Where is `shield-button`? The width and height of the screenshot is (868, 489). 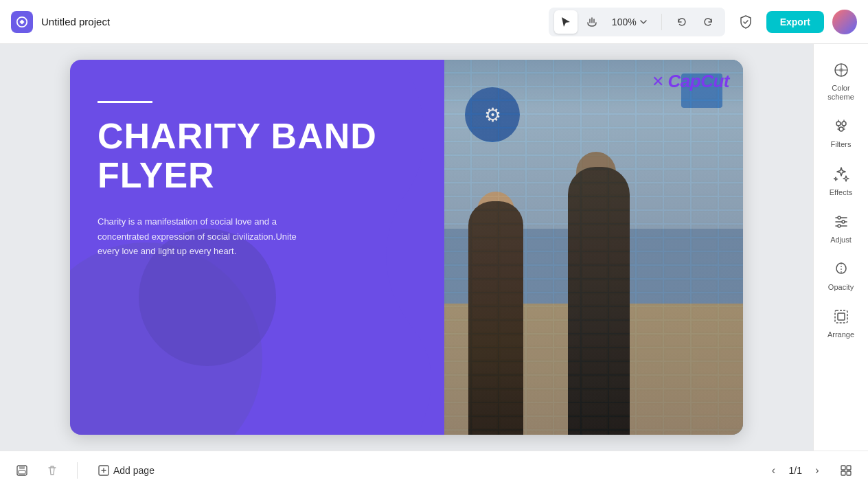 shield-button is located at coordinates (746, 22).